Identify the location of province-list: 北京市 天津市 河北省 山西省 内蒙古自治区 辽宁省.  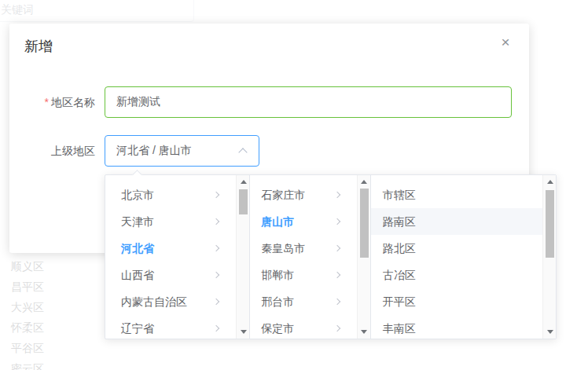
(178, 262).